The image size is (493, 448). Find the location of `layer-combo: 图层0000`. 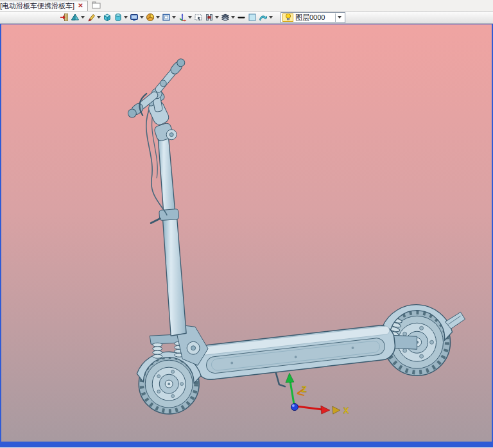

layer-combo: 图层0000 is located at coordinates (313, 18).